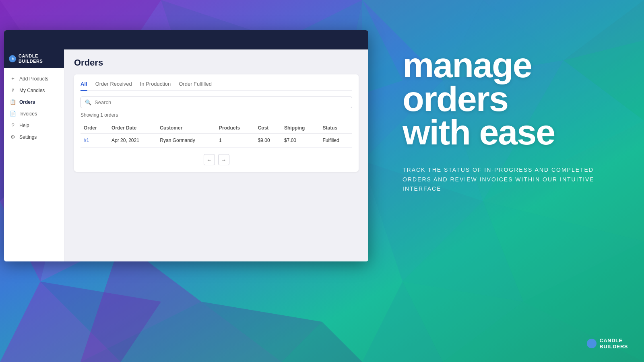  Describe the element at coordinates (217, 86) in the screenshot. I see `tabs-bar: All Order Received In Production Order F…` at that location.